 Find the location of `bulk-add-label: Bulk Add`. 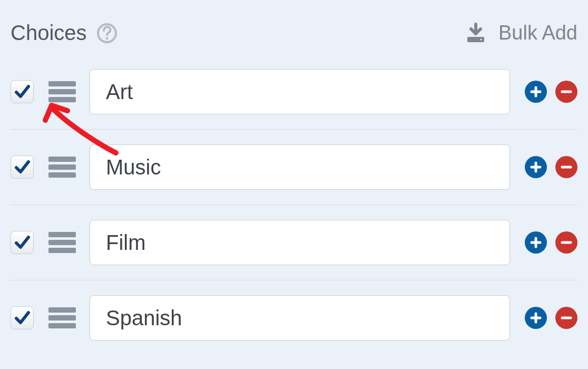

bulk-add-label: Bulk Add is located at coordinates (538, 33).